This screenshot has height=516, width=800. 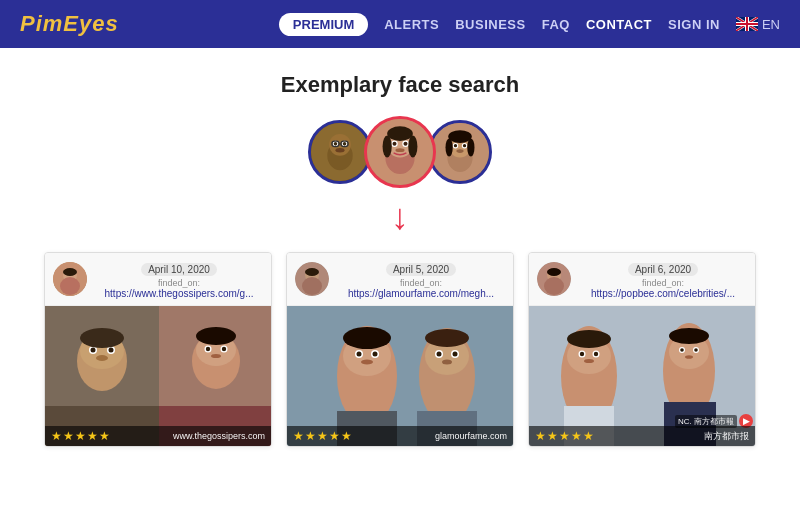 I want to click on card-3-meta: April 6, 2020 finded_on: https://popbee.…, so click(x=663, y=279).